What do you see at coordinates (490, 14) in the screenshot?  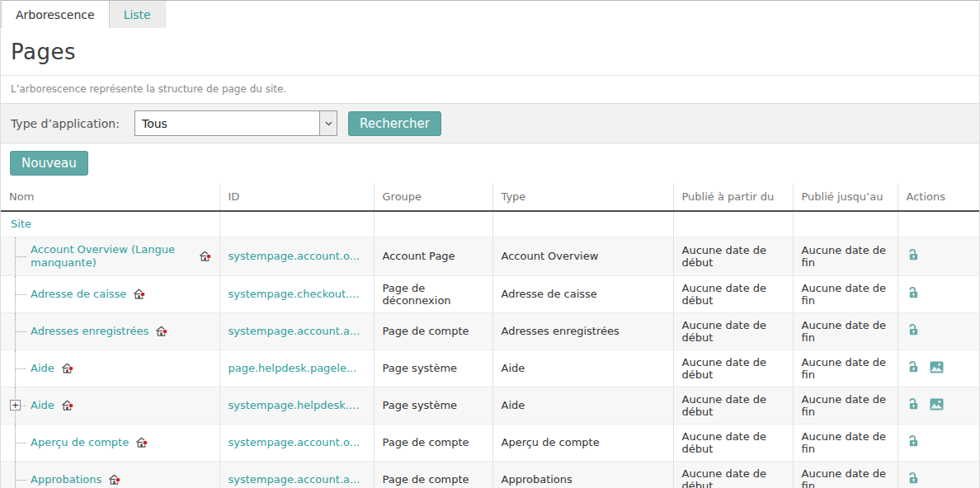 I see `tab-bar: Arborescence Liste` at bounding box center [490, 14].